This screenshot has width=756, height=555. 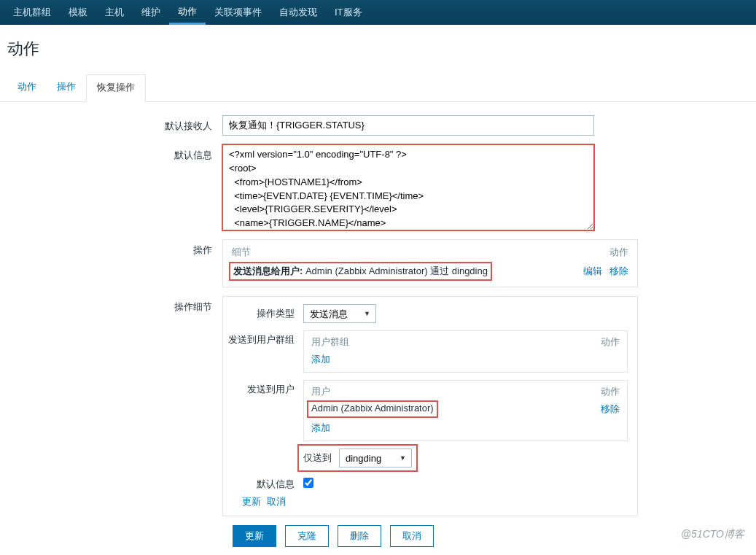 What do you see at coordinates (276, 502) in the screenshot?
I see `op-detail-cancel-link: 取消` at bounding box center [276, 502].